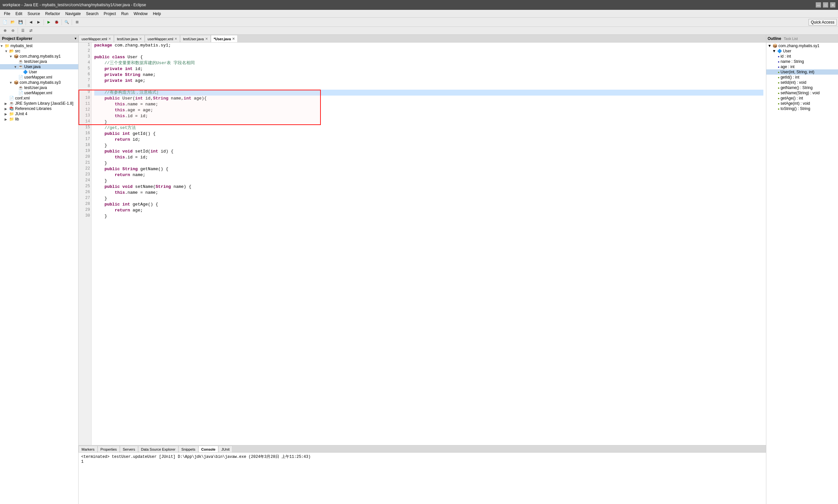 The width and height of the screenshot is (838, 504). Describe the element at coordinates (429, 92) in the screenshot. I see `code-line-9: //有参构造方法，注意格式|` at that location.